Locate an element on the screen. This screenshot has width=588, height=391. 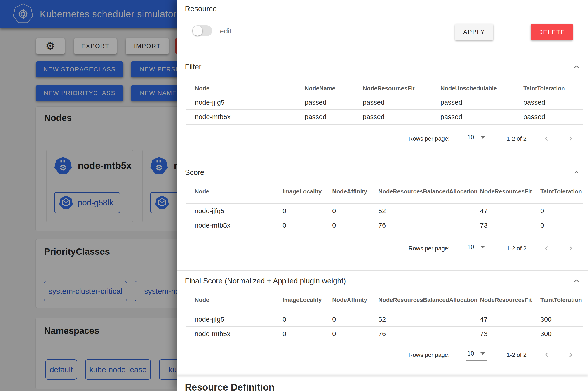
table-row: node-mtb5x 0 0 76 73 300 is located at coordinates (385, 334).